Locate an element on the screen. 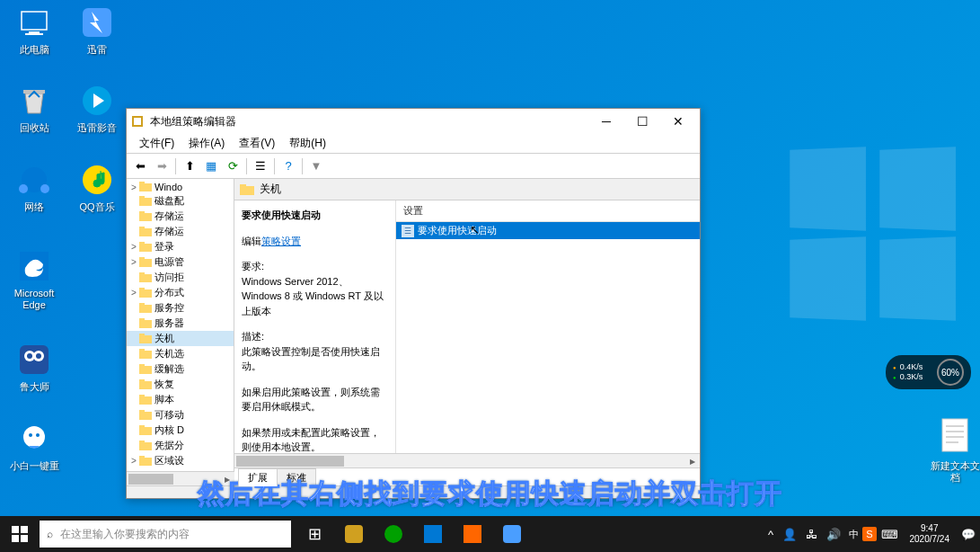 This screenshot has height=552, width=980. desktop-icon-this-pc: 此电脑 is located at coordinates (34, 31).